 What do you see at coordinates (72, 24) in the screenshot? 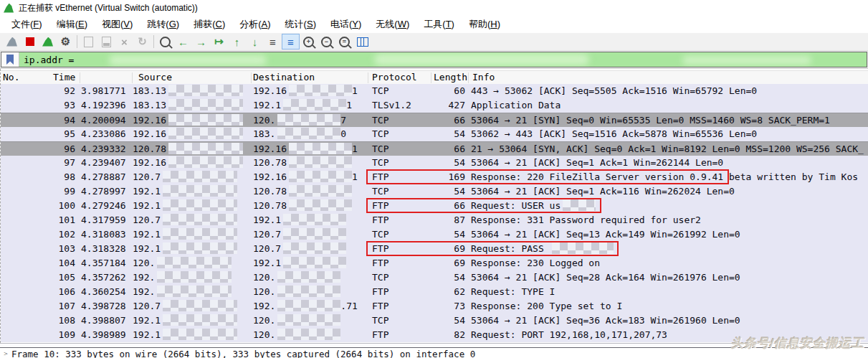
I see `menu-item-1: 编辑(E)` at bounding box center [72, 24].